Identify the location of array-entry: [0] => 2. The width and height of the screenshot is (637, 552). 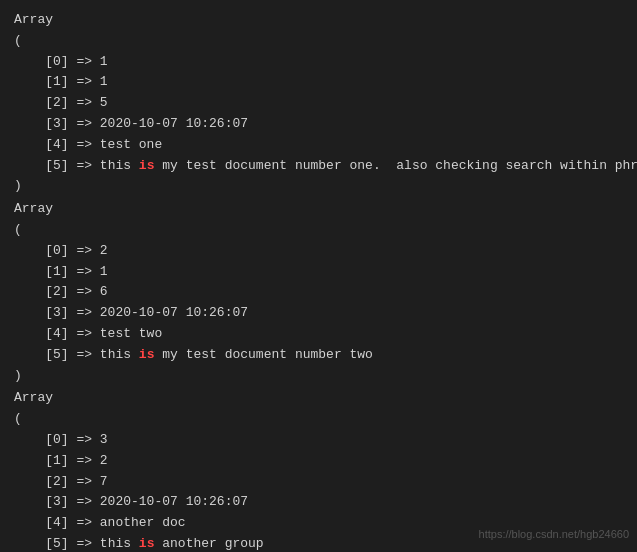
(318, 252).